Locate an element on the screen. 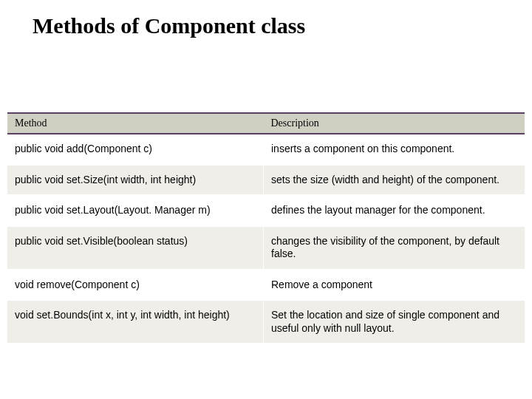  table-row: public void add(Component c) inserts a c… is located at coordinates (266, 149).